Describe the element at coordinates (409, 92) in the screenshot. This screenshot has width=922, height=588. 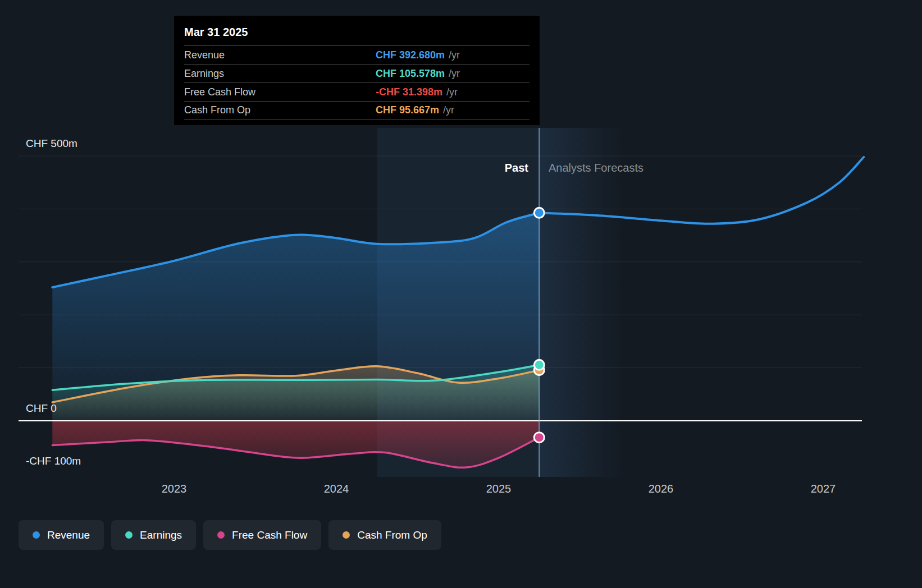
I see `tooltip-value: -CHF 31.398m` at that location.